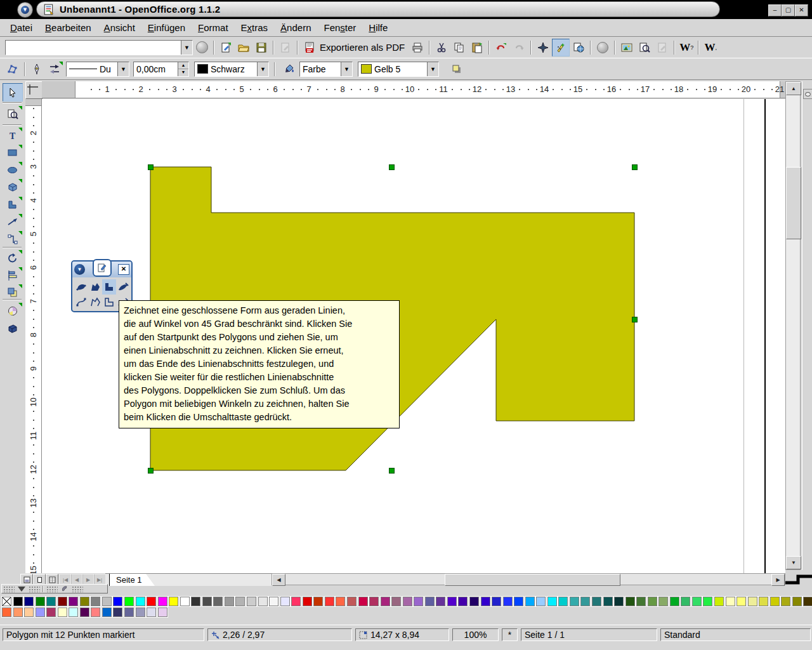 The width and height of the screenshot is (812, 650). What do you see at coordinates (119, 28) in the screenshot?
I see `menu-ansicht: Ansicht` at bounding box center [119, 28].